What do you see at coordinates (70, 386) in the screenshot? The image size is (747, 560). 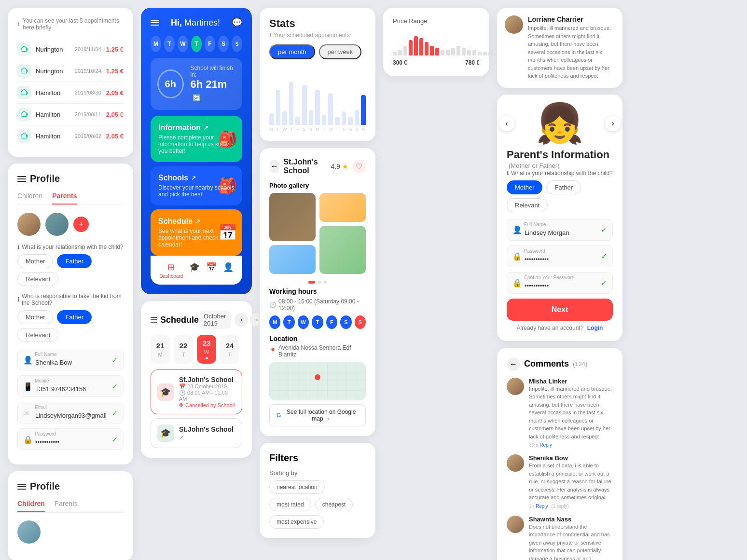 I see `mobile-field: Mobile 📱 ✓` at bounding box center [70, 386].